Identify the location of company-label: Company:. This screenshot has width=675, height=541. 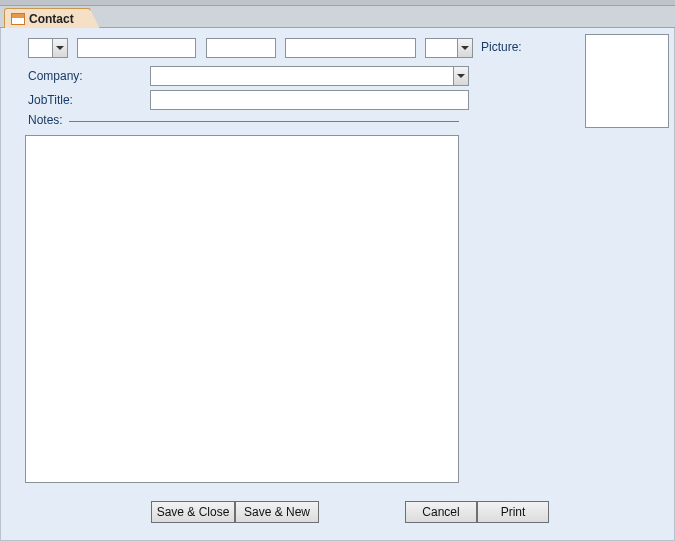
(89, 76).